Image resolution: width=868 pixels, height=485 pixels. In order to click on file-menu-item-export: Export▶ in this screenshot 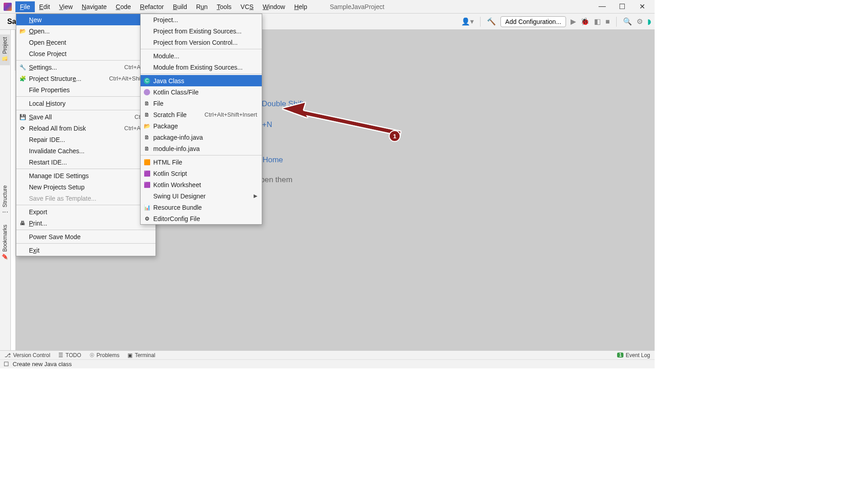, I will do `click(86, 212)`.